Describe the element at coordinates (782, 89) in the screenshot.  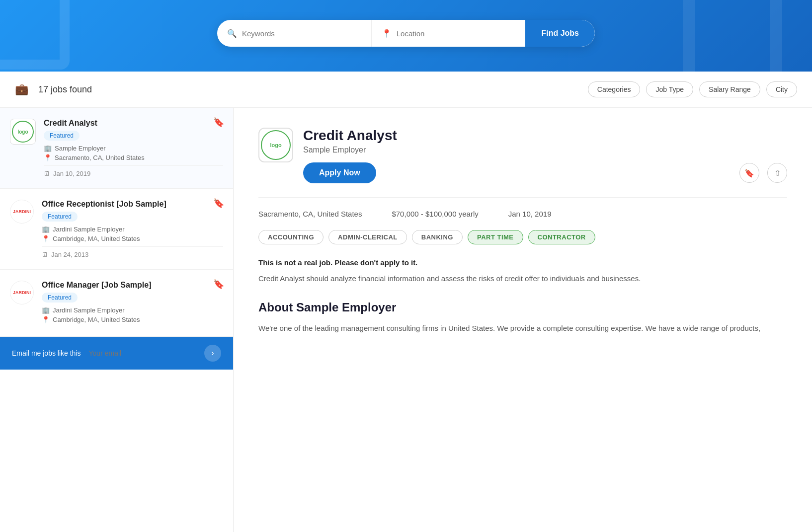
I see `city-filter: City` at that location.